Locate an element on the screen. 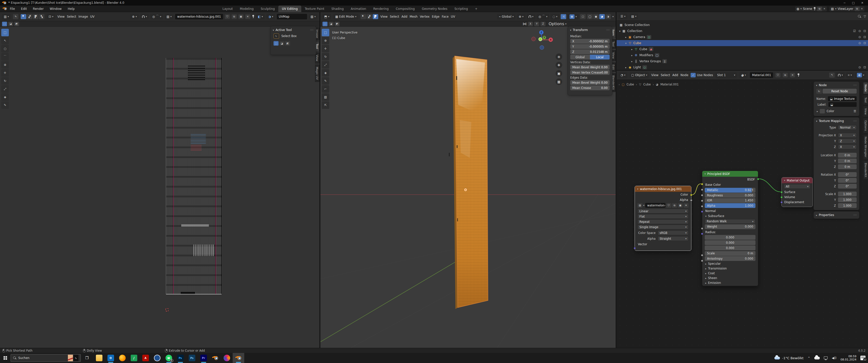 The height and width of the screenshot is (363, 868). rotation-z-field: 0° is located at coordinates (847, 186).